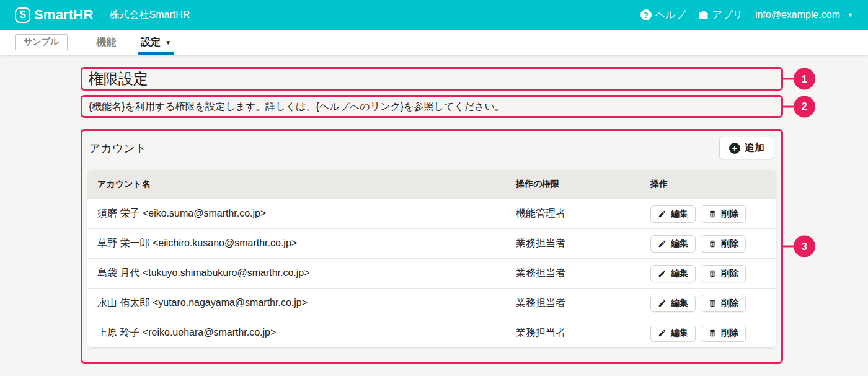 The image size is (868, 376). I want to click on tab-settings: 設定 ▼, so click(156, 42).